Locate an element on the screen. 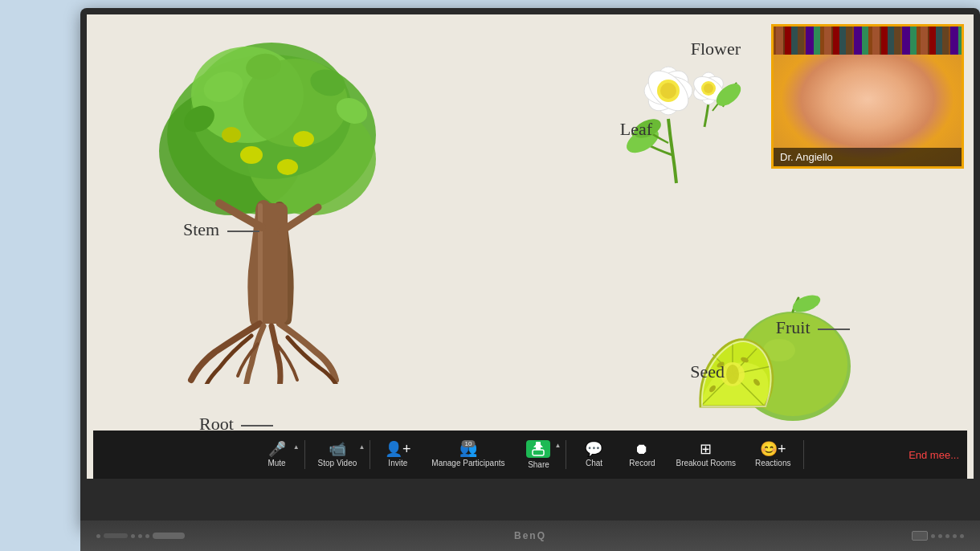 Image resolution: width=980 pixels, height=551 pixels. chat-icon: 💬 is located at coordinates (594, 449).